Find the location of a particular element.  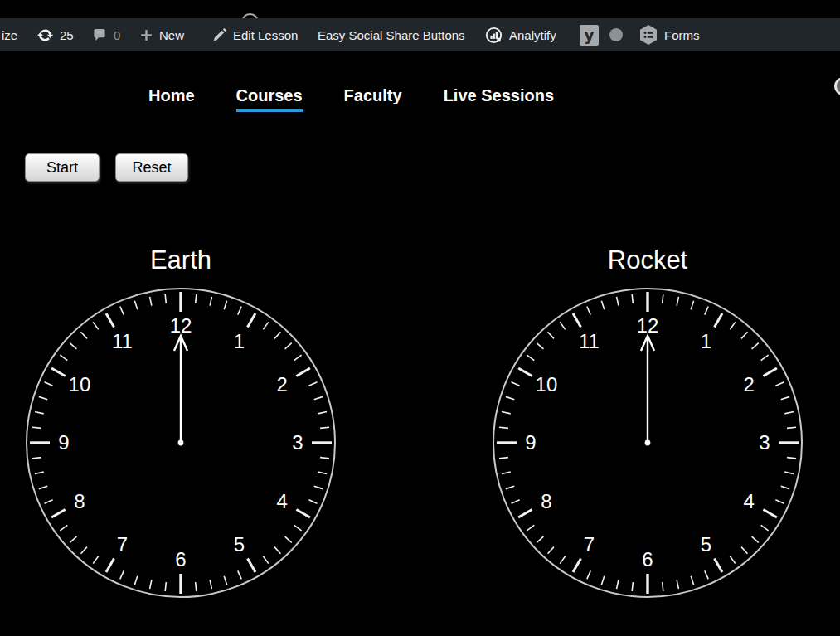

admin-bar-yoast-link: y is located at coordinates (589, 35).